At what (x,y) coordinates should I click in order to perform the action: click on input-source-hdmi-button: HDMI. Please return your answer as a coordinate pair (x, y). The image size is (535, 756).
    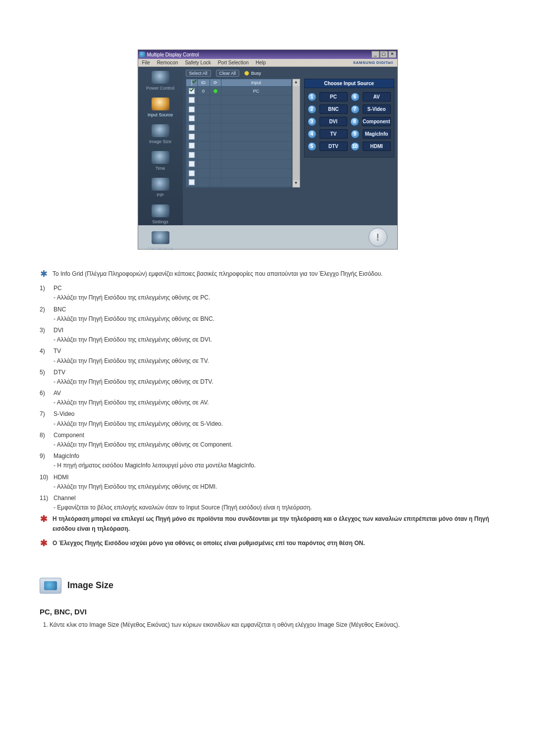
    Looking at the image, I should click on (376, 147).